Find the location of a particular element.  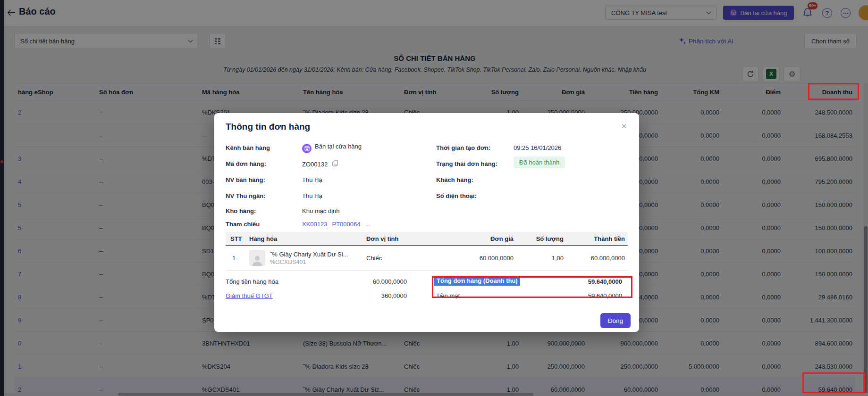

salesperson-label: NV bán hàng: is located at coordinates (245, 180).